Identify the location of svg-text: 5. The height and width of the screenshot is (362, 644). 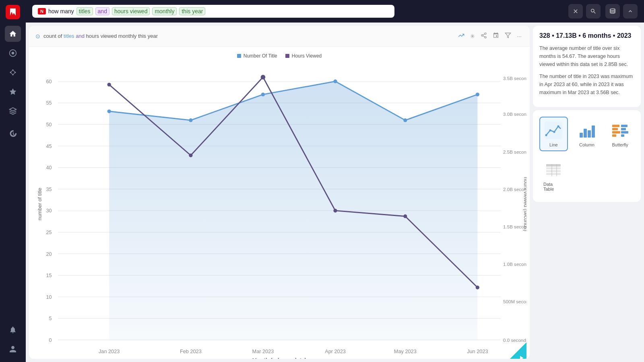
(51, 319).